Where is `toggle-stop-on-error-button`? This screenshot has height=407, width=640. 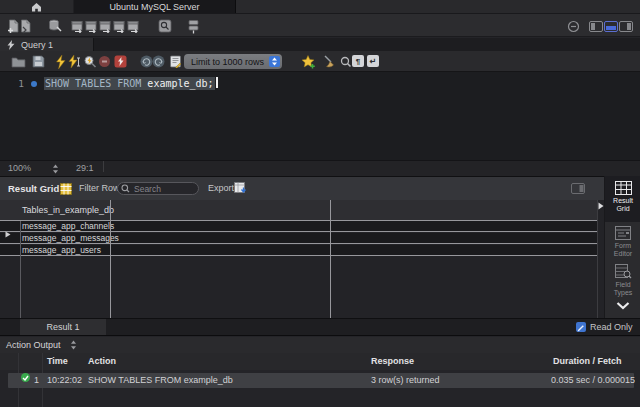
toggle-stop-on-error-button is located at coordinates (120, 62).